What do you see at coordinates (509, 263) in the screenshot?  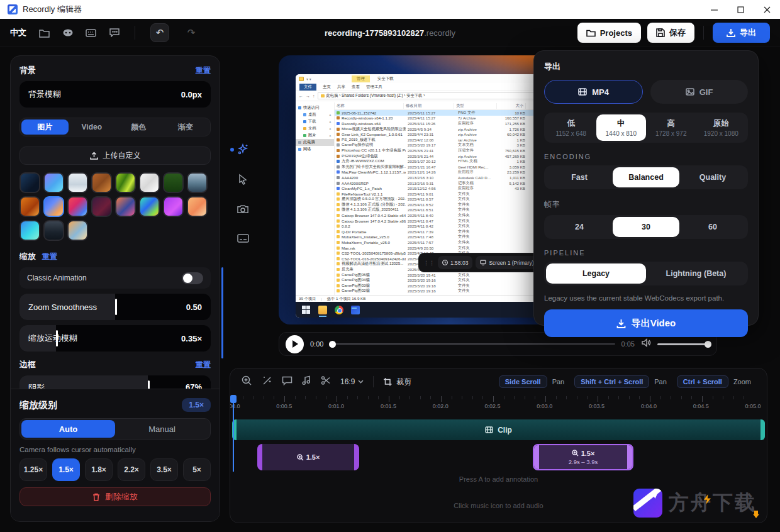 I see `screen-selector: Screen 1 (Primary) ▾` at bounding box center [509, 263].